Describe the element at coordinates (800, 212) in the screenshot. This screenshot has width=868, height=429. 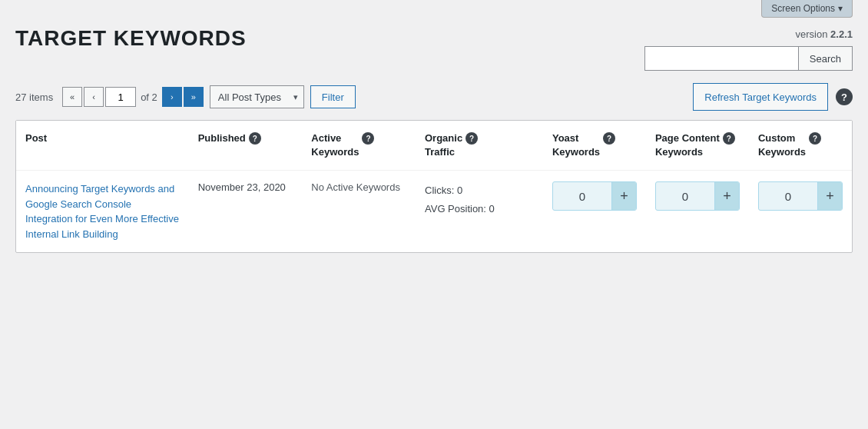
I see `cell-custom-keywords: 0 +` at that location.